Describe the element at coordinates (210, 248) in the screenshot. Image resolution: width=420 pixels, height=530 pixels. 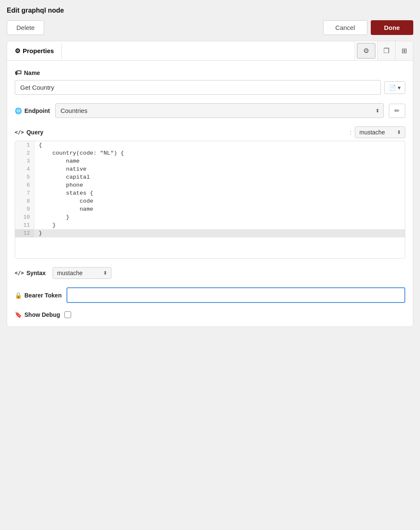
I see `code-empty-area` at that location.